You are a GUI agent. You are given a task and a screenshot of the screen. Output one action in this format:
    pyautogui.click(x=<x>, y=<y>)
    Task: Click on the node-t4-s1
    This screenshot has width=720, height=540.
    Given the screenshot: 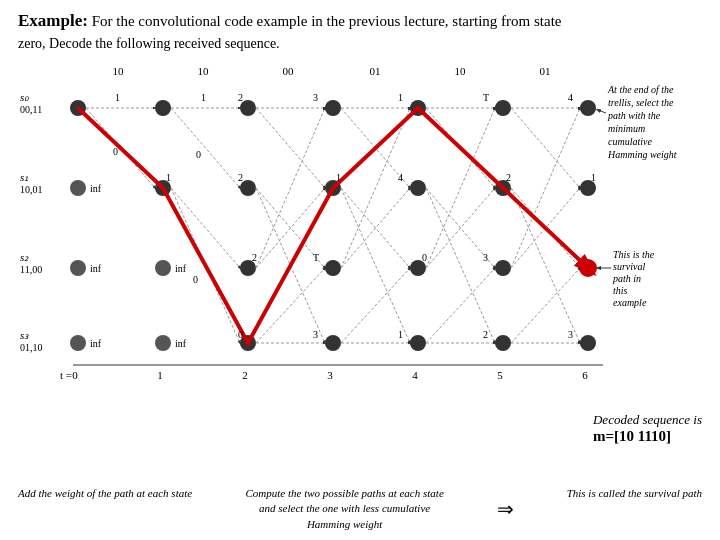 What is the action you would take?
    pyautogui.click(x=418, y=188)
    